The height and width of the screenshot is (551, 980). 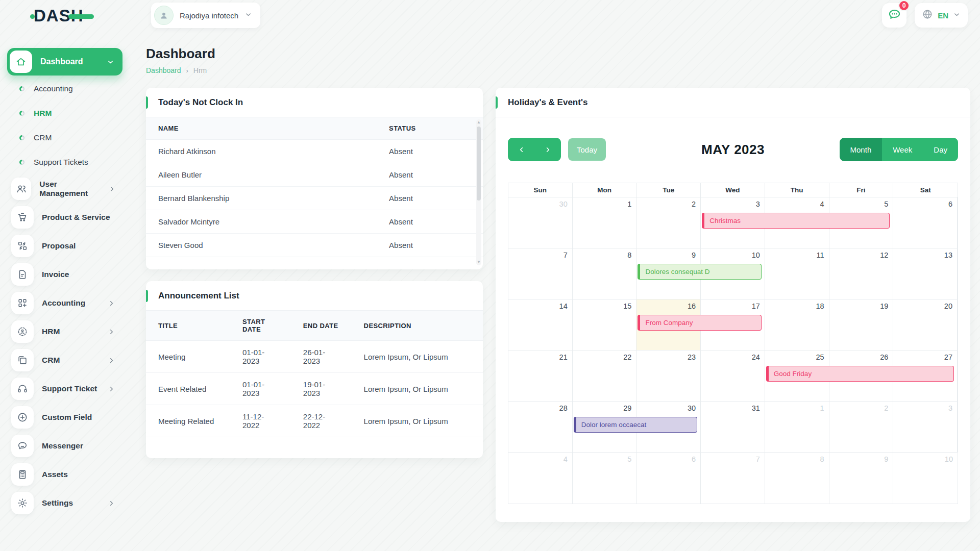 What do you see at coordinates (862, 478) in the screenshot?
I see `calendar-day-cell: 9` at bounding box center [862, 478].